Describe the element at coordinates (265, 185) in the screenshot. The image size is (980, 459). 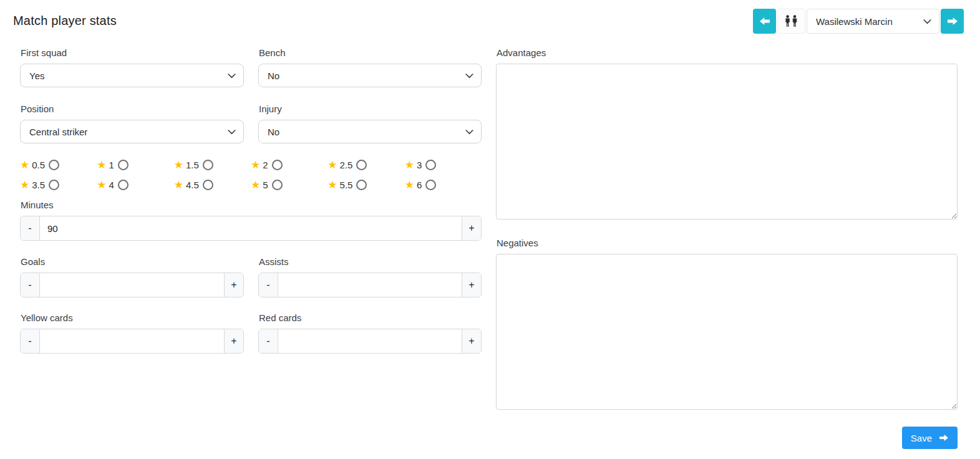
I see `rating-value: 5` at that location.